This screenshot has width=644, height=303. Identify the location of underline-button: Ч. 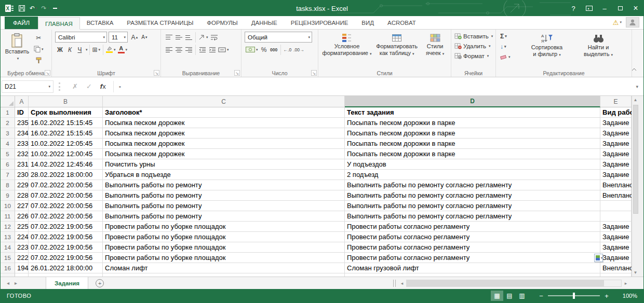
(80, 50).